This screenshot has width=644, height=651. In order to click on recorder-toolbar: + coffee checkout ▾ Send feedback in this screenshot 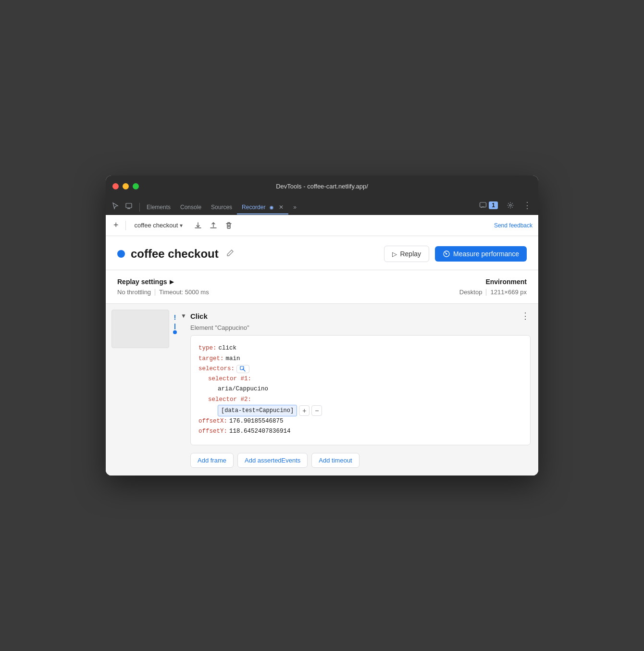, I will do `click(322, 225)`.